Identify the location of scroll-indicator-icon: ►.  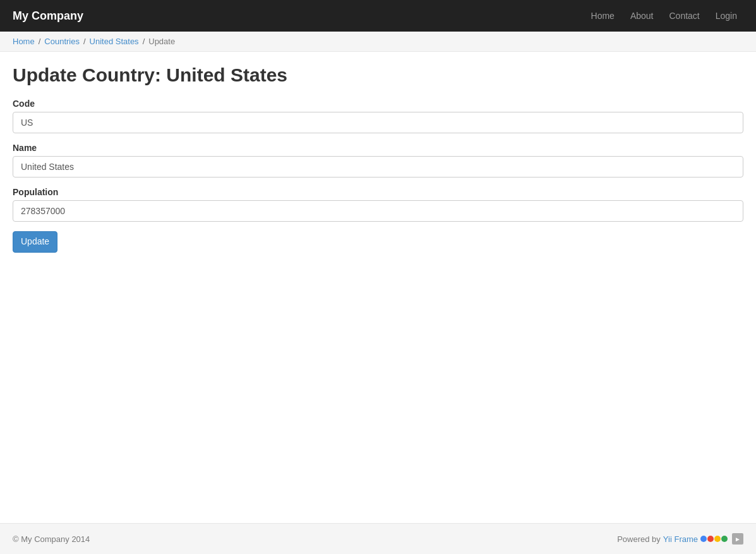
(738, 539).